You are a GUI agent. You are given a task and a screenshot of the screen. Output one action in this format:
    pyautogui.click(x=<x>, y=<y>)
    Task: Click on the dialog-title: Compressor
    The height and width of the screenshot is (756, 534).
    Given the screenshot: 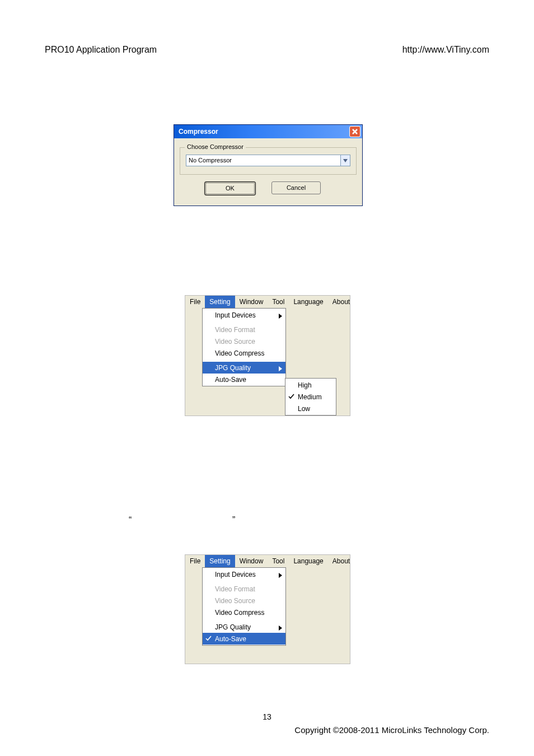 What is the action you would take?
    pyautogui.click(x=264, y=132)
    